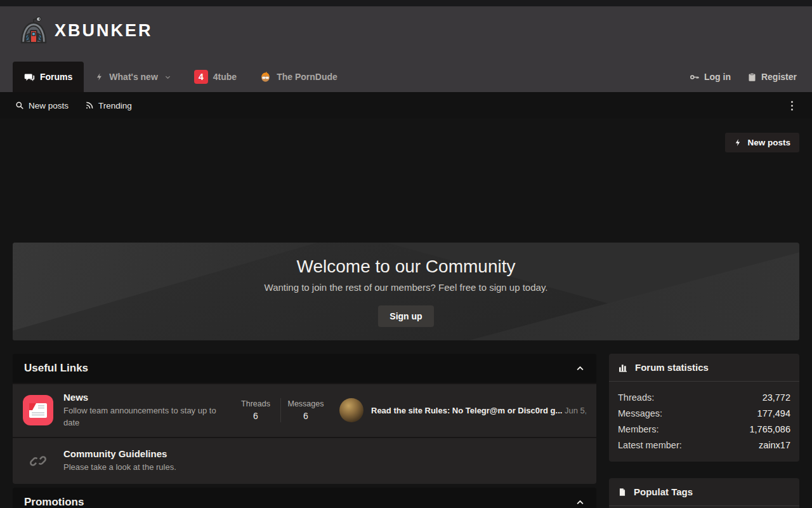  Describe the element at coordinates (406, 316) in the screenshot. I see `sign-up-button: Sign up` at that location.